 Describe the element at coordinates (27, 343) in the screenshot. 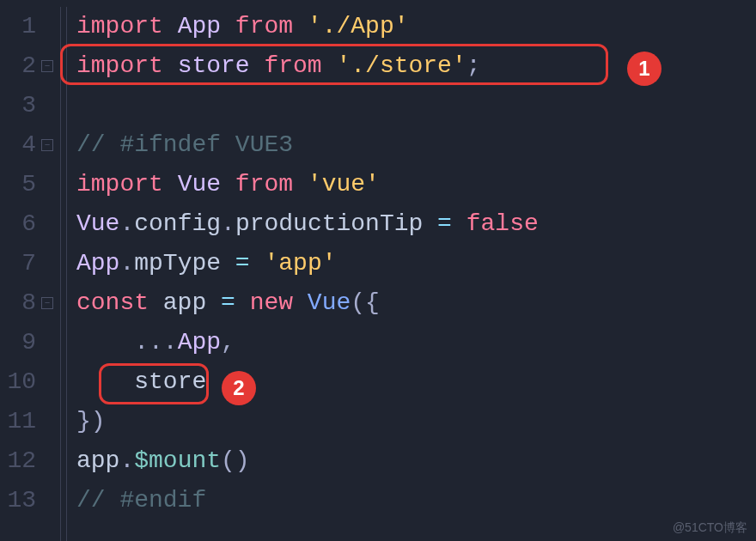

I see `gutter-line: 9` at that location.